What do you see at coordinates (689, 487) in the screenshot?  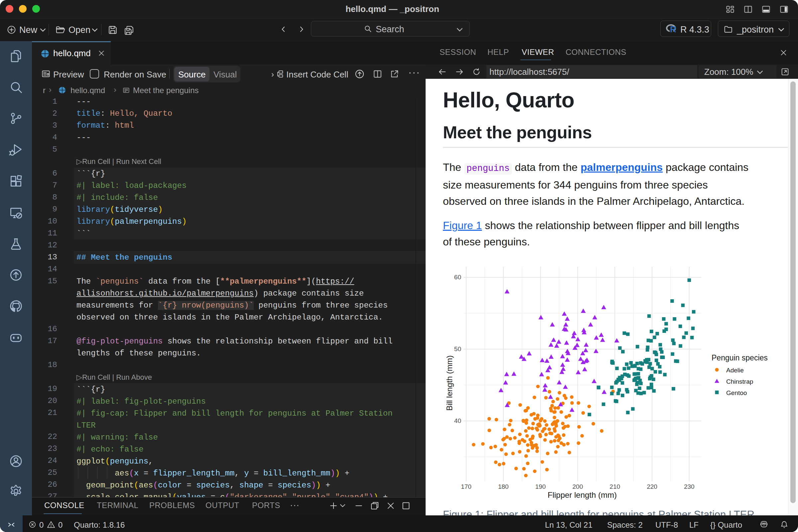 I see `svg-text: 230` at bounding box center [689, 487].